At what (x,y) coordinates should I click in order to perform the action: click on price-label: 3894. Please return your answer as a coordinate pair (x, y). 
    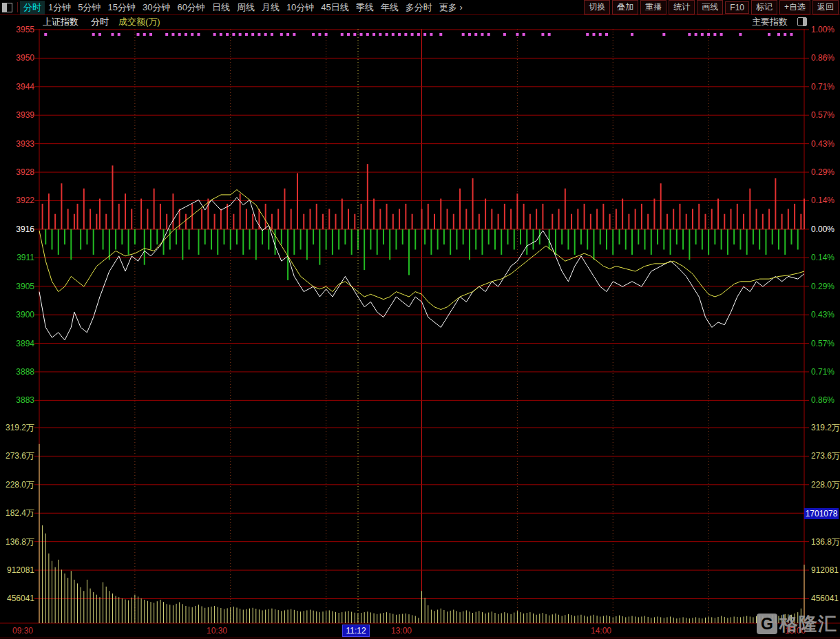
    Looking at the image, I should click on (17, 344).